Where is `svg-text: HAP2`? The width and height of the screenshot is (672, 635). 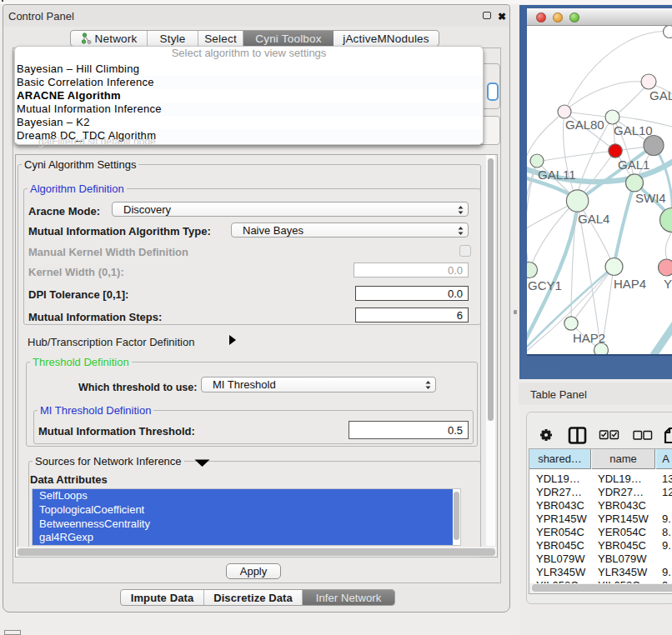 svg-text: HAP2 is located at coordinates (589, 338).